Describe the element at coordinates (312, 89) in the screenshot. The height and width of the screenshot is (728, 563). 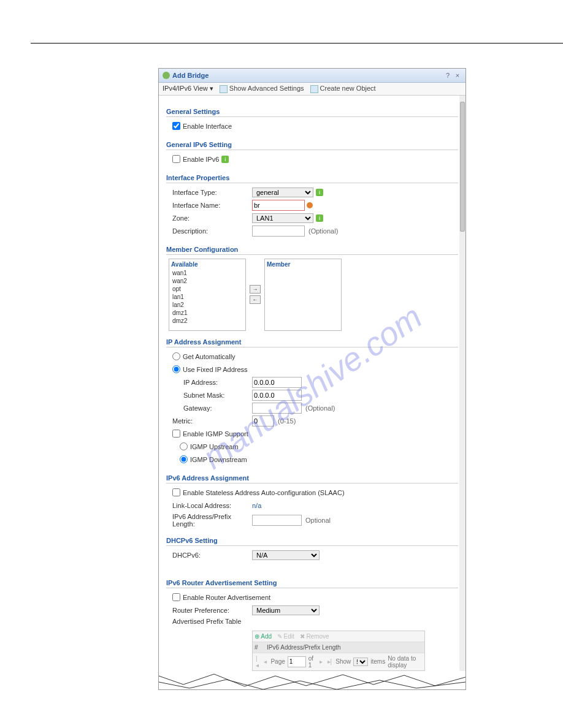
I see `toolbar: IPv4/IPv6 View ▾ Show Advanced Settings …` at that location.